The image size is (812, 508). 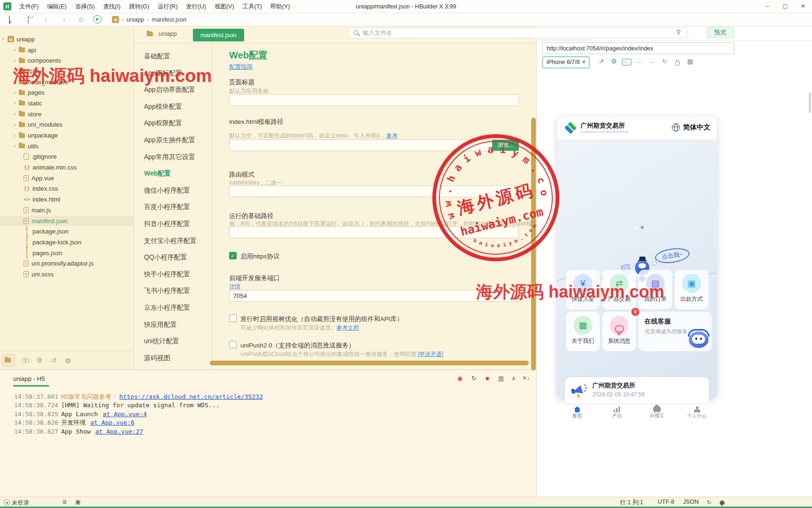 I want to click on menu-select: 选择(S), so click(x=85, y=7).